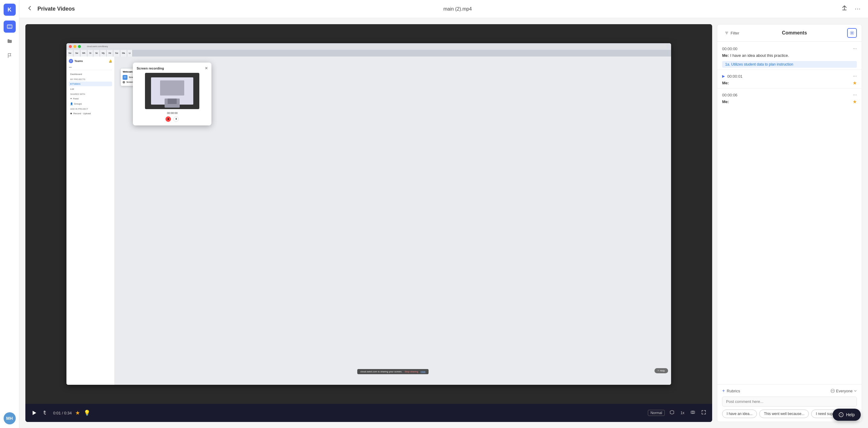  I want to click on sidebar-add-project: ADD IN PROJECT, so click(90, 109).